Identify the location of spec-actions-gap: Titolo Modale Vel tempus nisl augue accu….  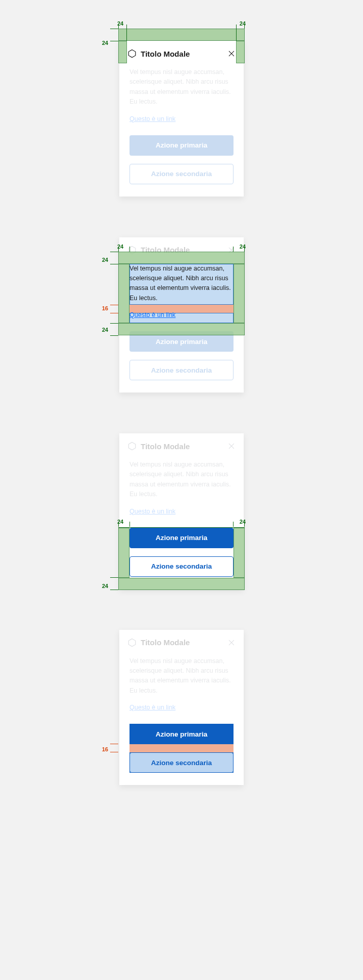
(182, 707).